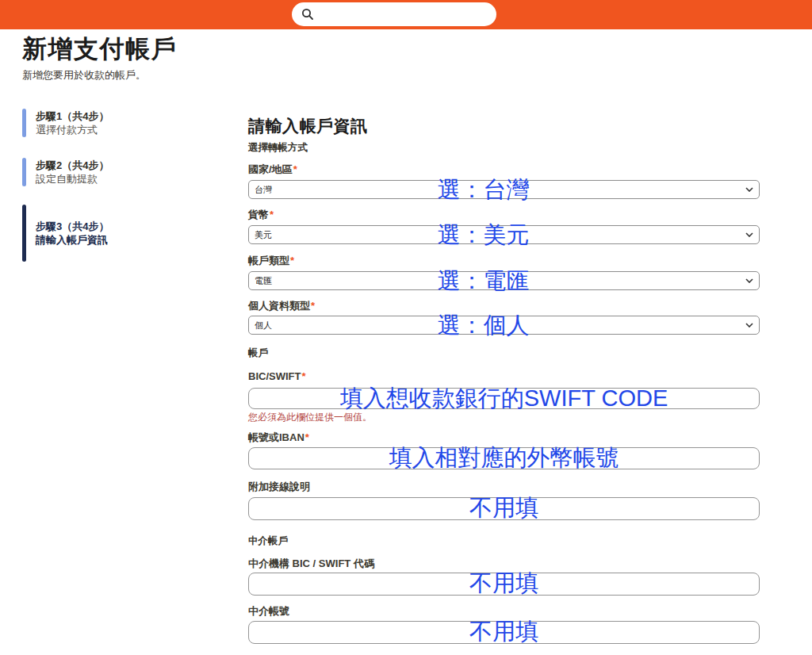 The width and height of the screenshot is (812, 655). What do you see at coordinates (273, 170) in the screenshot?
I see `country-label: 國家/地區*` at bounding box center [273, 170].